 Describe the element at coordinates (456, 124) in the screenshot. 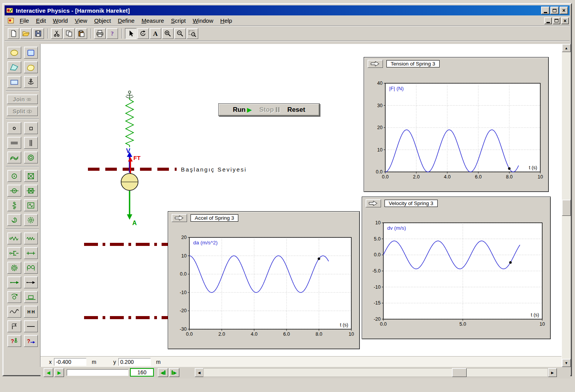

I see `tension-chart-window: Tension of Spring 3 0.02.04.06.08.0100.0…` at that location.